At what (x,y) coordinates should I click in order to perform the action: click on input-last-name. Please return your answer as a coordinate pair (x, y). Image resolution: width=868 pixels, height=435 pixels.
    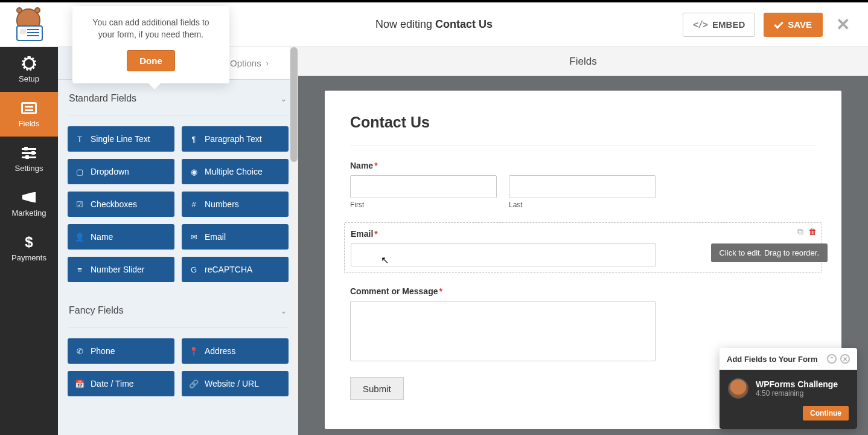
    Looking at the image, I should click on (582, 187).